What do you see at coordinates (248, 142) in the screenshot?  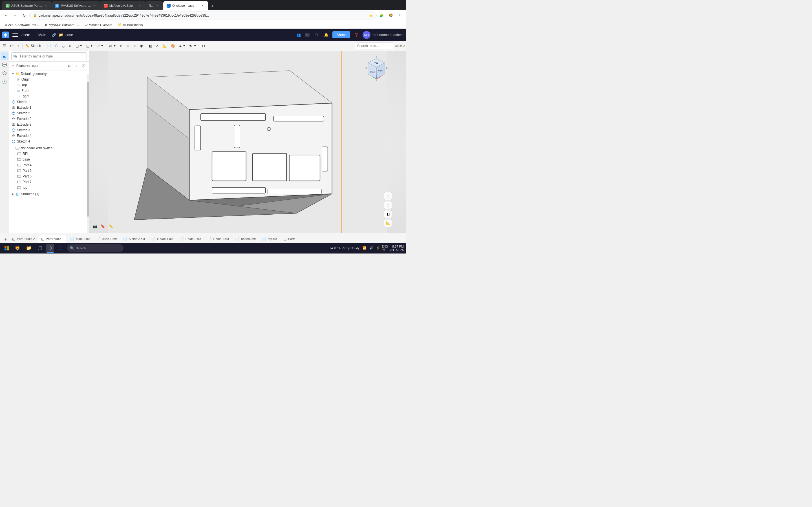 I see `viewport: ← ←` at bounding box center [248, 142].